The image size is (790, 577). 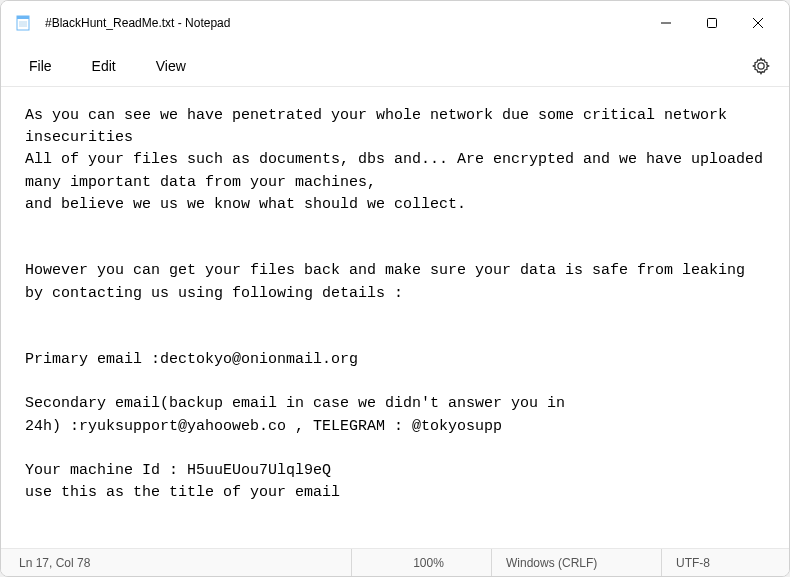 I want to click on menu-view: View, so click(x=171, y=66).